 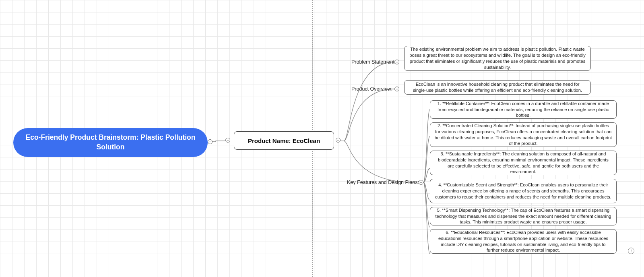 What do you see at coordinates (338, 140) in the screenshot?
I see `level1-right-toggle` at bounding box center [338, 140].